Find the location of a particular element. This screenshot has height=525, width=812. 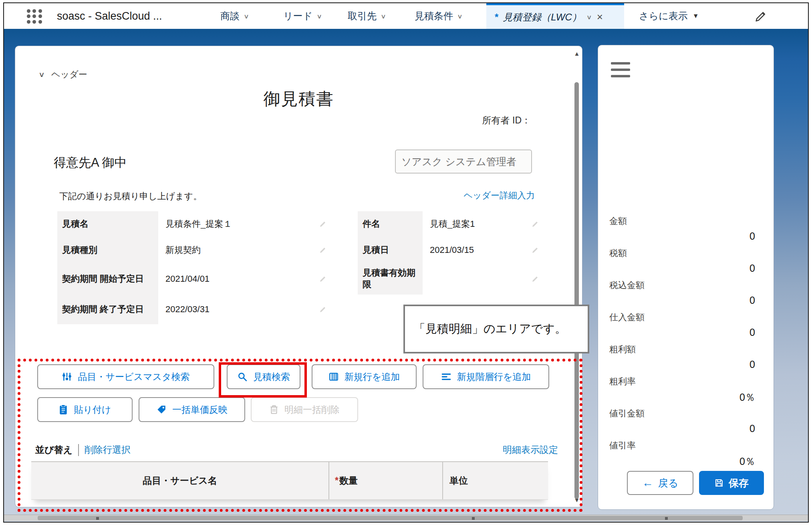

tab-label: 商談 is located at coordinates (230, 16).